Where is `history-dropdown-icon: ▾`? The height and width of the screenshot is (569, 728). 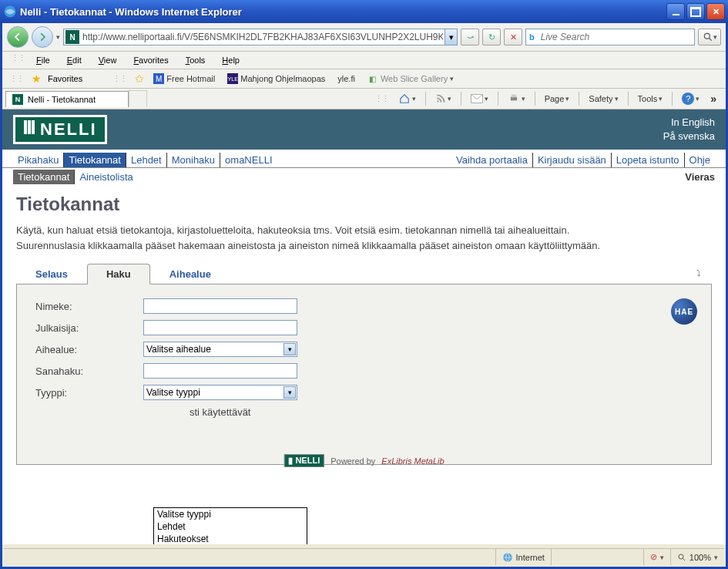
history-dropdown-icon: ▾ is located at coordinates (59, 37).